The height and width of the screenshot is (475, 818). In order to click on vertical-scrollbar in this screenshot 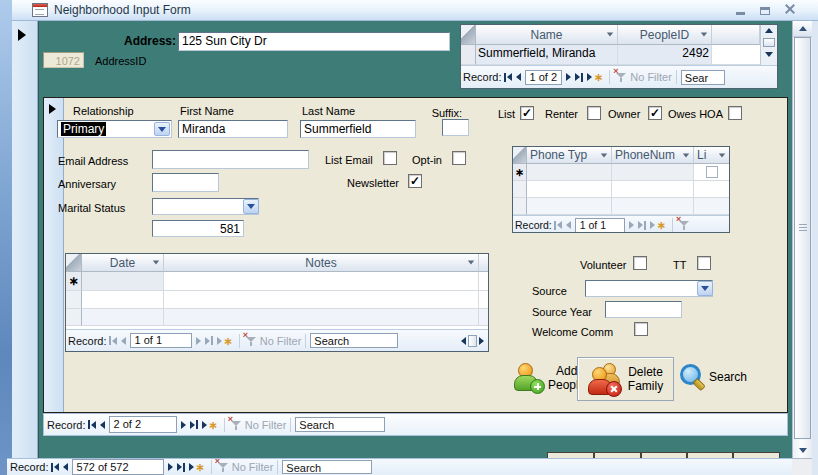, I will do `click(802, 240)`.